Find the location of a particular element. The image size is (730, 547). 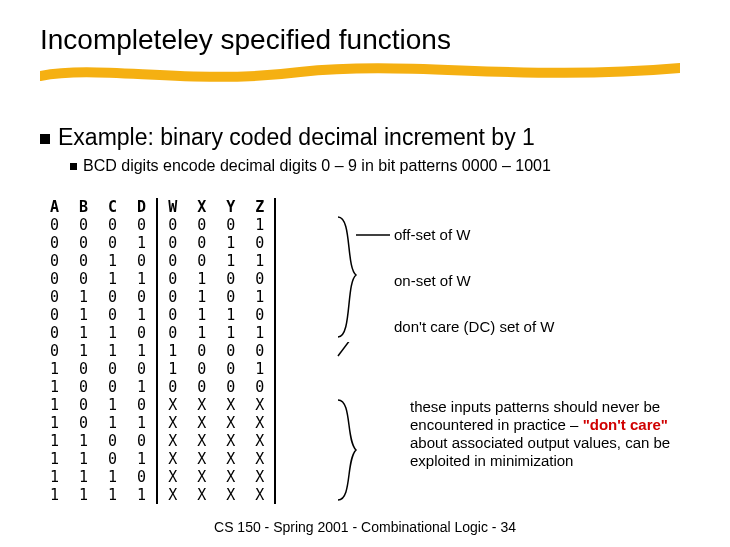

table-row: 01000101 is located at coordinates (158, 297).